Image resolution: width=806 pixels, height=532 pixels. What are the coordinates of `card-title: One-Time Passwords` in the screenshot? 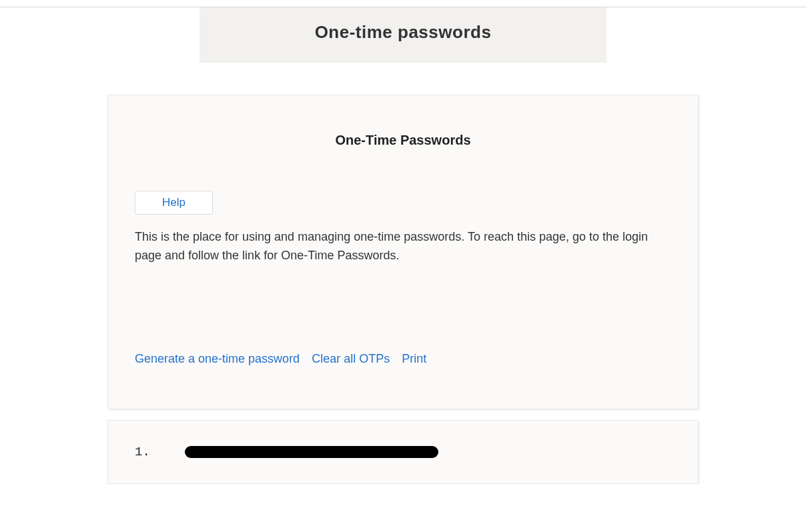 It's located at (403, 140).